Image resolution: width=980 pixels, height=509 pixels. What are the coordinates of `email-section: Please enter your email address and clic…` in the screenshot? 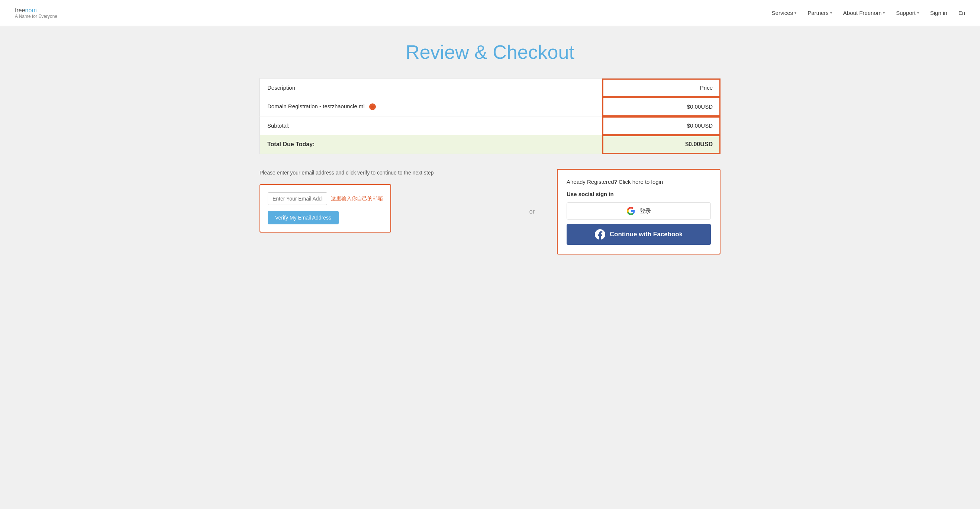 It's located at (383, 201).